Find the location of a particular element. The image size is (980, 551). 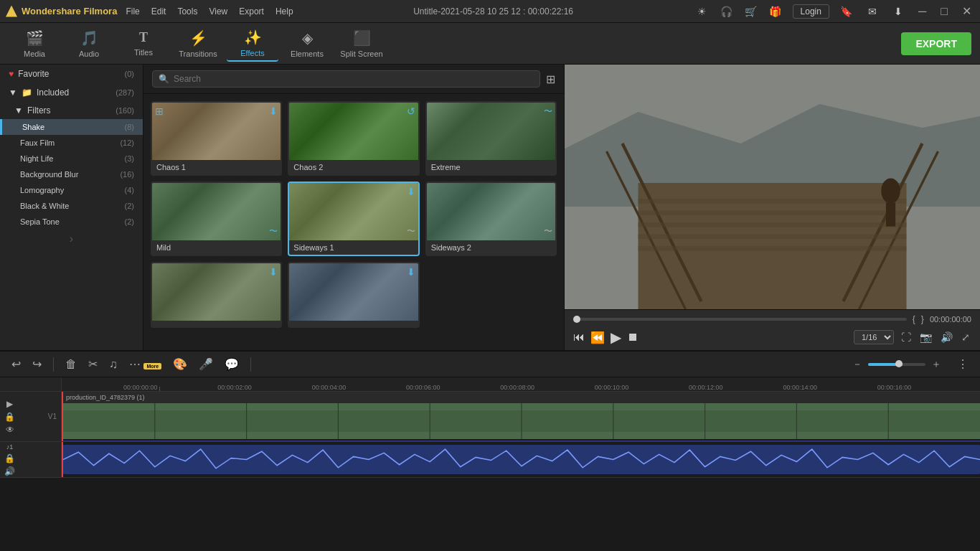

menu-export: Export is located at coordinates (251, 11).